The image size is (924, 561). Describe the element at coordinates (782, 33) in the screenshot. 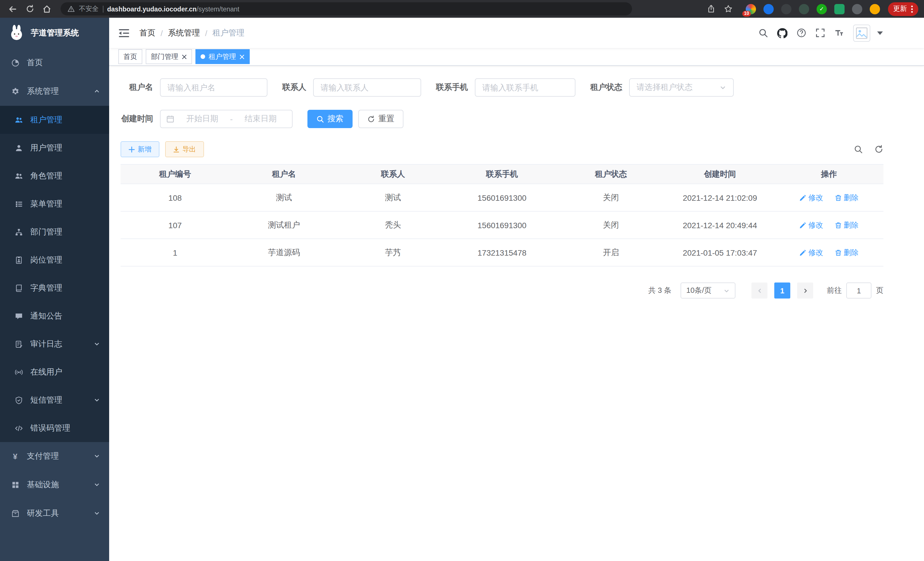

I see `github-icon` at that location.